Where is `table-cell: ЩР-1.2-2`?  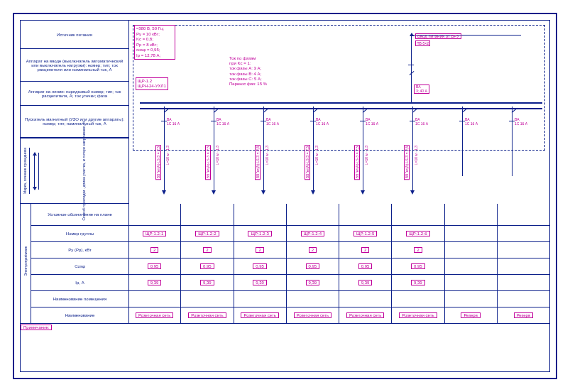
table-cell: ЩР-1.2-2 is located at coordinates (207, 234).